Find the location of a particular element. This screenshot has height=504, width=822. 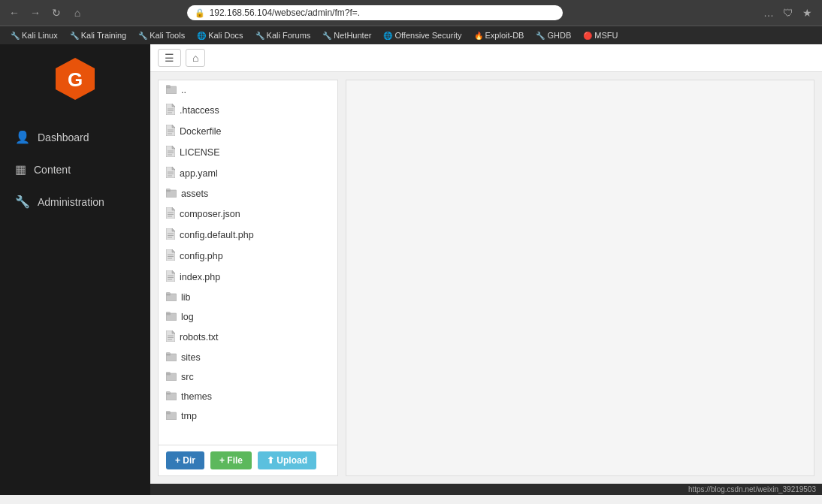

add-dir-button: + Dir is located at coordinates (185, 460).